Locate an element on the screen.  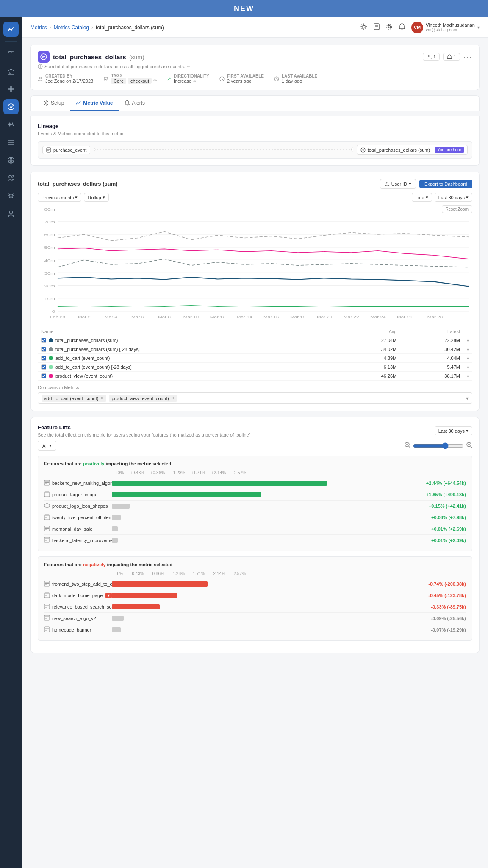
comp-tag-remove-1: ✕ is located at coordinates (102, 398).